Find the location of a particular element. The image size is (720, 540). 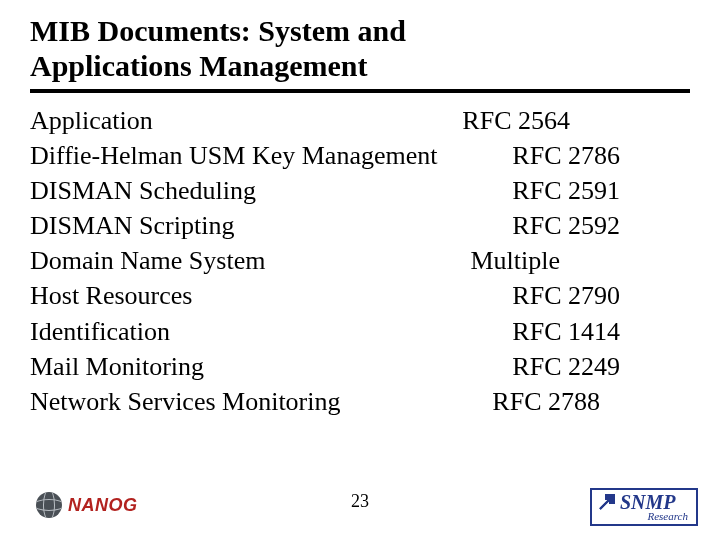

item-name: Diffie-Helman USM Key Management is located at coordinates (234, 156).